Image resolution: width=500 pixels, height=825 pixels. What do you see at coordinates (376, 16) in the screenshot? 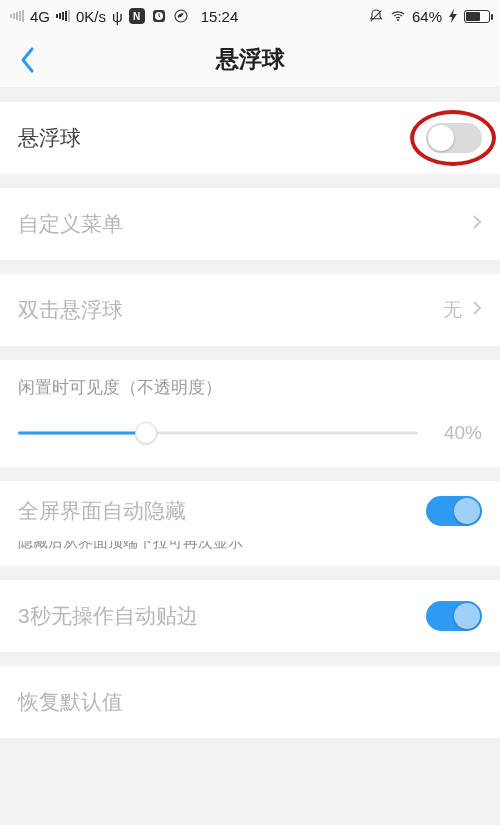
I see `dnd-icon` at bounding box center [376, 16].